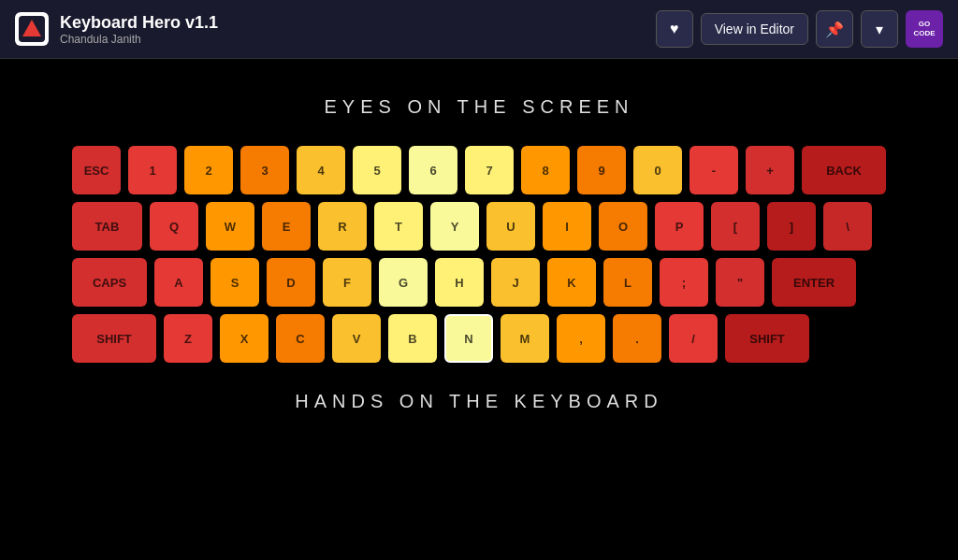 The height and width of the screenshot is (560, 958). Describe the element at coordinates (489, 170) in the screenshot. I see `key-7: 7` at that location.